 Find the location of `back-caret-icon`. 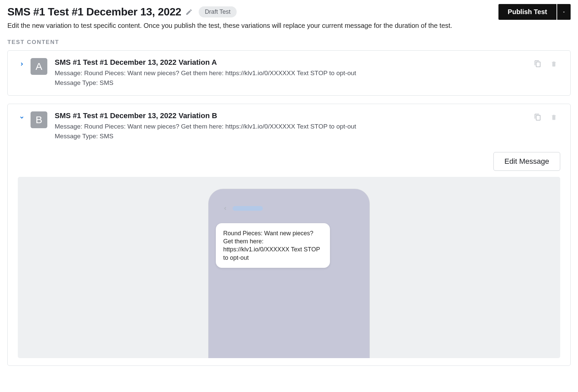

back-caret-icon is located at coordinates (225, 208).